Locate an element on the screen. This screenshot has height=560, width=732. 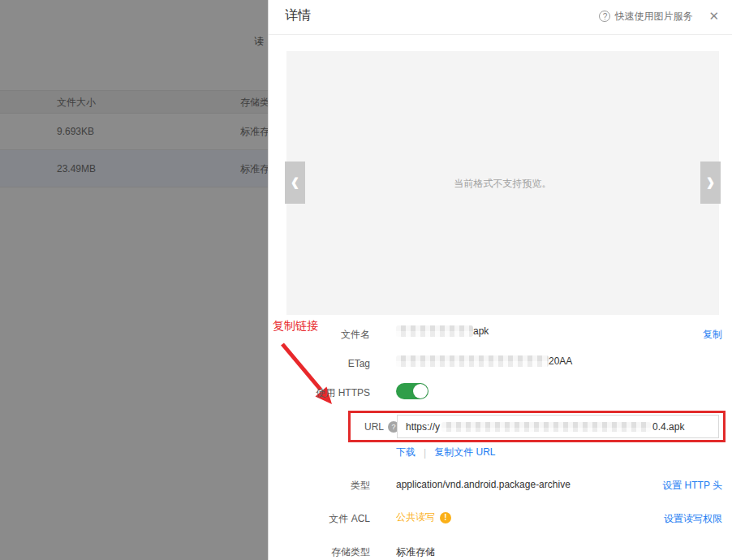
set-acl-link: 设置读写权限 is located at coordinates (693, 519).